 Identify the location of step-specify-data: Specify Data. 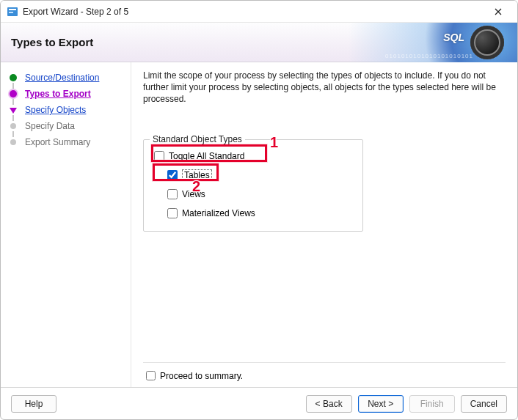
(66, 126).